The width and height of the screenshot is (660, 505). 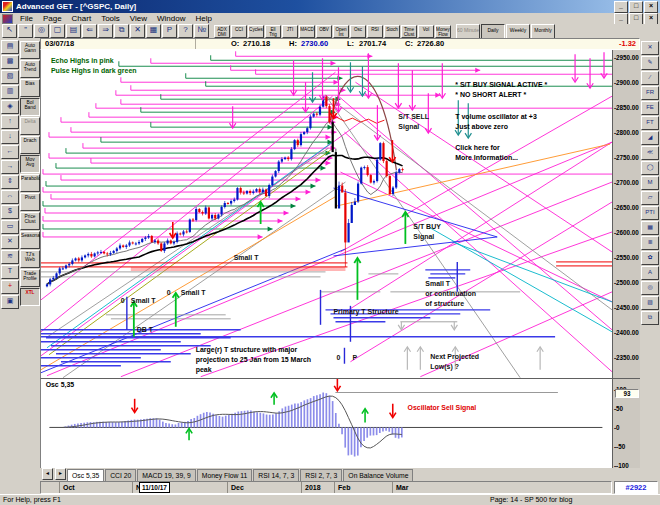 I want to click on delete-lines-icon: ✕, so click(x=10, y=242).